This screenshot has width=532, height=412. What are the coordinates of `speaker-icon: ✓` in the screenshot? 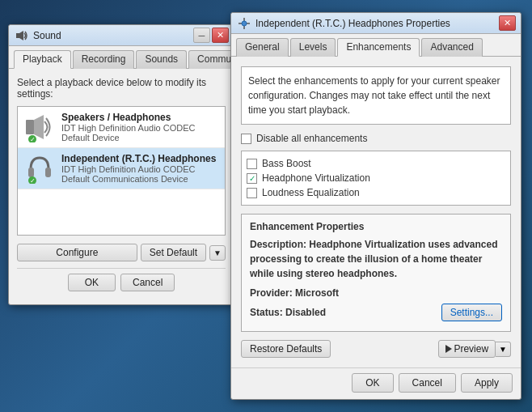 It's located at (40, 127).